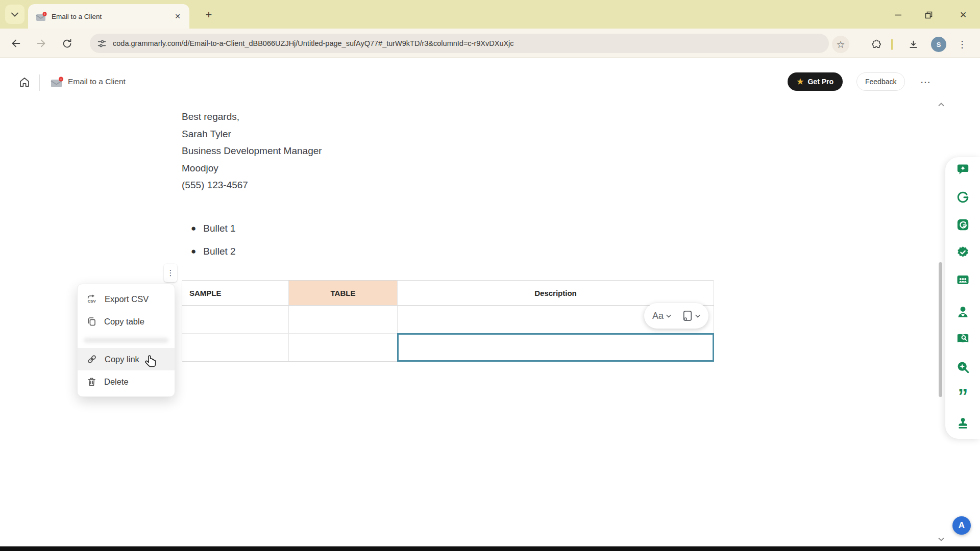 This screenshot has width=980, height=551. Describe the element at coordinates (252, 151) in the screenshot. I see `signature-block: Best regards, Sarah Tyler Business Devel…` at that location.